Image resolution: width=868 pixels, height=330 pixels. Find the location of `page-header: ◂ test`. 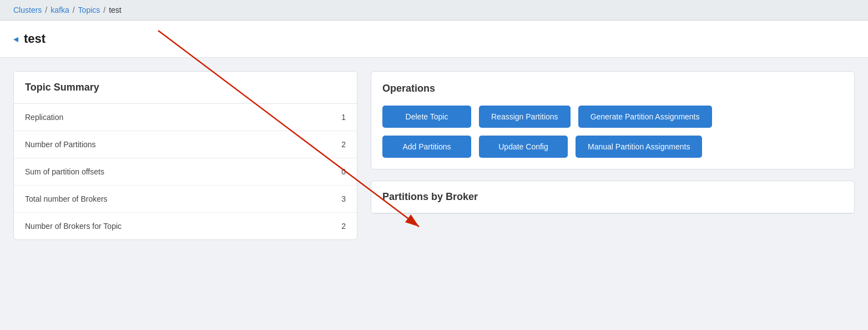

page-header: ◂ test is located at coordinates (434, 39).